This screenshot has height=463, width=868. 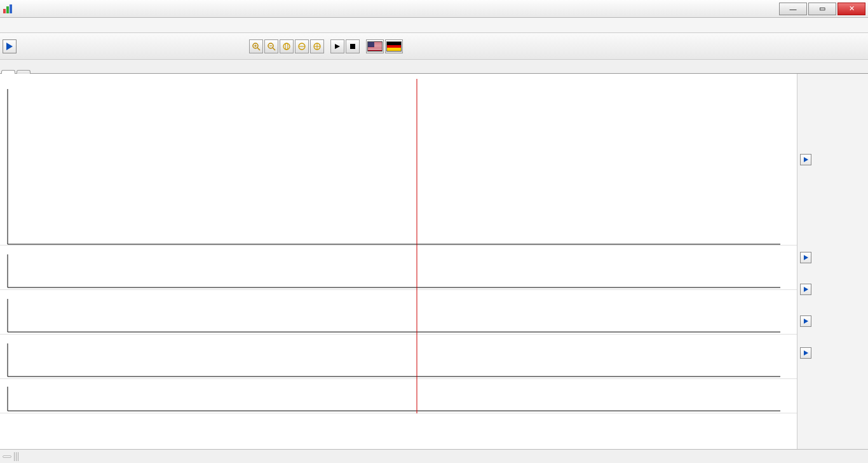 I want to click on statusbar, so click(x=434, y=456).